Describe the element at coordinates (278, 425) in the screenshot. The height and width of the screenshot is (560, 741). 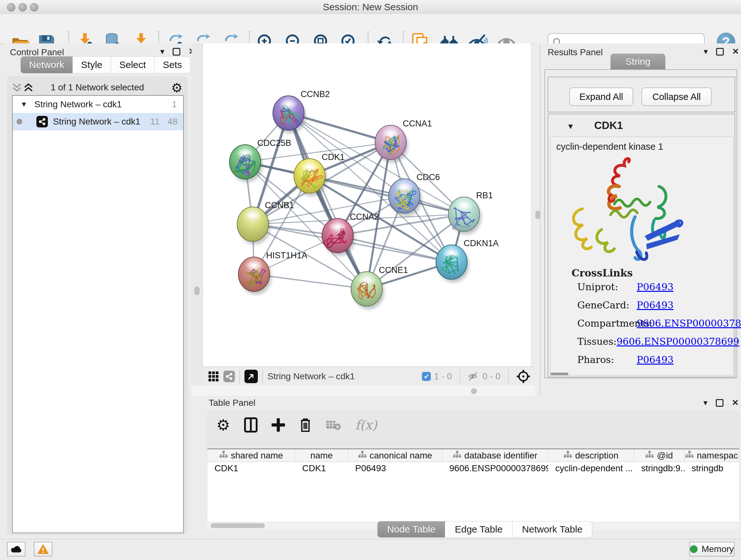
I see `add-column-icon` at that location.